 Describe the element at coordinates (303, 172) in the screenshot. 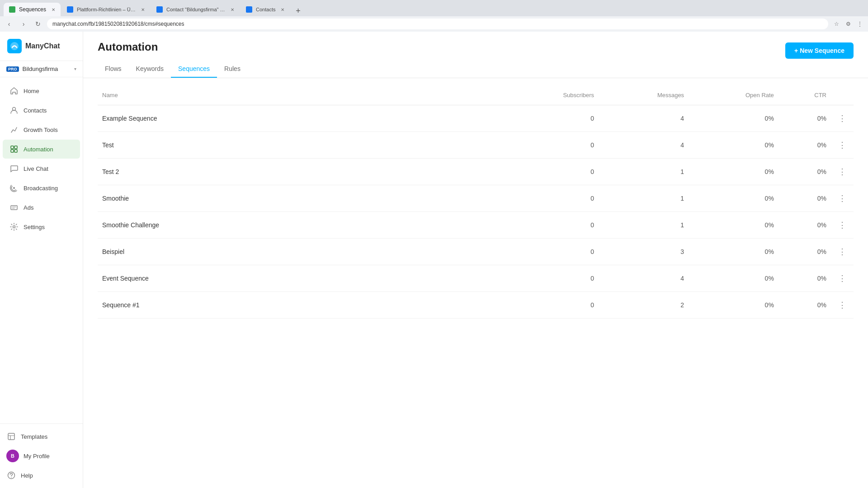

I see `seq-name-cell: Test 2` at that location.